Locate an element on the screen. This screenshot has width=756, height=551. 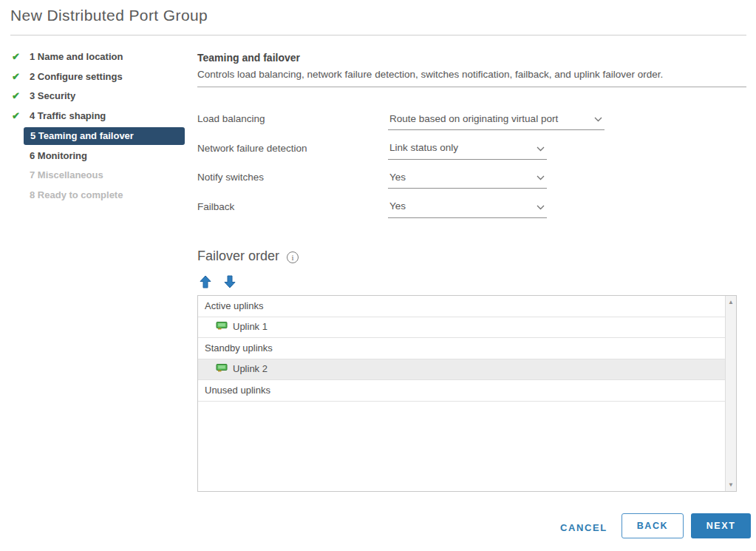
next-button: NEXT is located at coordinates (721, 526).